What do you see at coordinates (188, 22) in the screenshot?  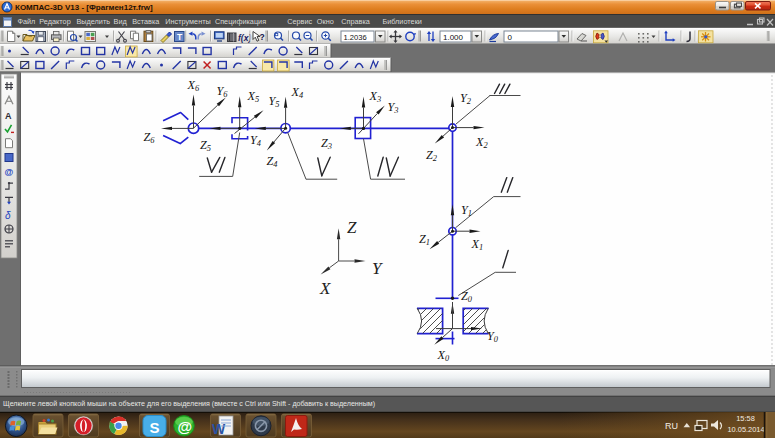 I see `svg-text: Инструменты` at bounding box center [188, 22].